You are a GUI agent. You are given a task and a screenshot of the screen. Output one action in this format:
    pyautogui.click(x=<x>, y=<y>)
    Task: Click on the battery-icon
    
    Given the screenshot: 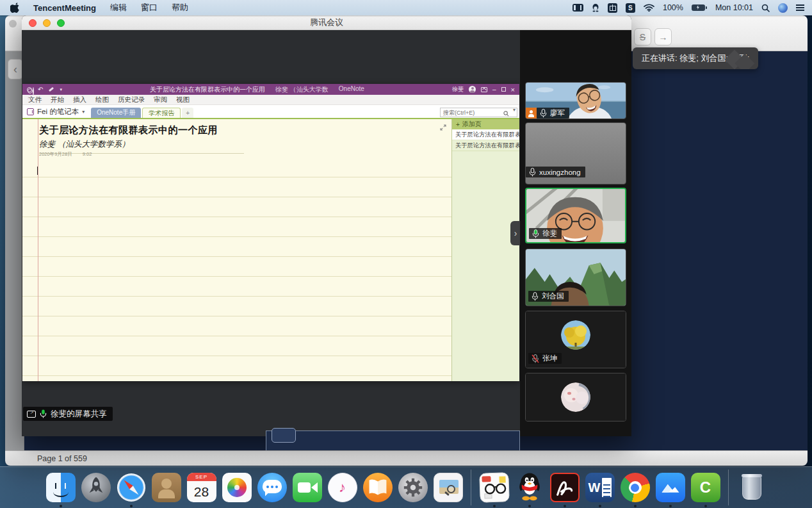 What is the action you would take?
    pyautogui.click(x=699, y=8)
    